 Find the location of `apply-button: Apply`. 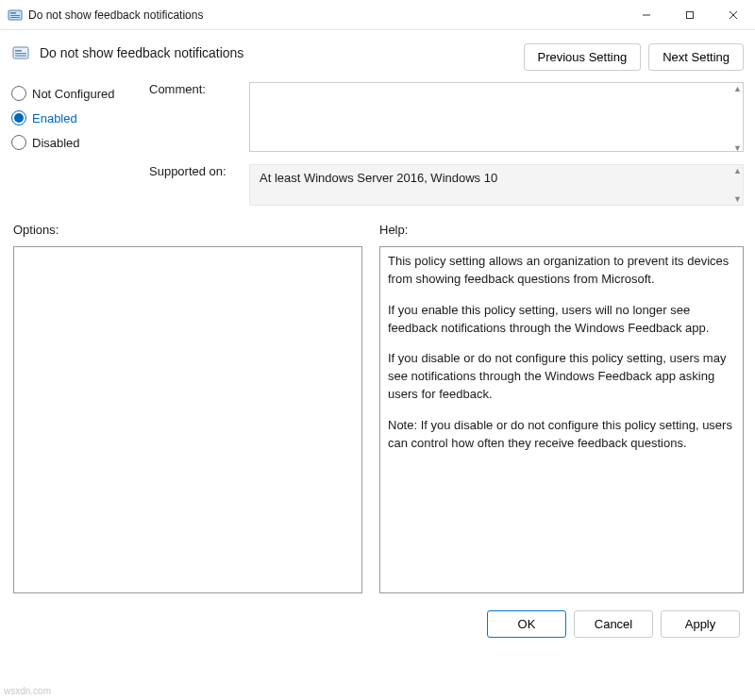

apply-button: Apply is located at coordinates (700, 625).